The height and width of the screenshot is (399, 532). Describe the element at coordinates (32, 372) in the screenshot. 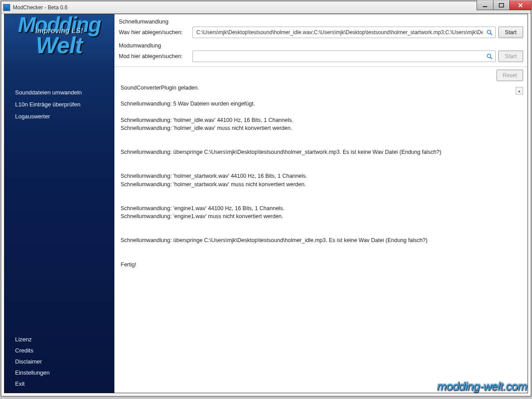

I see `sidebar-item-label: Einstellungen` at that location.